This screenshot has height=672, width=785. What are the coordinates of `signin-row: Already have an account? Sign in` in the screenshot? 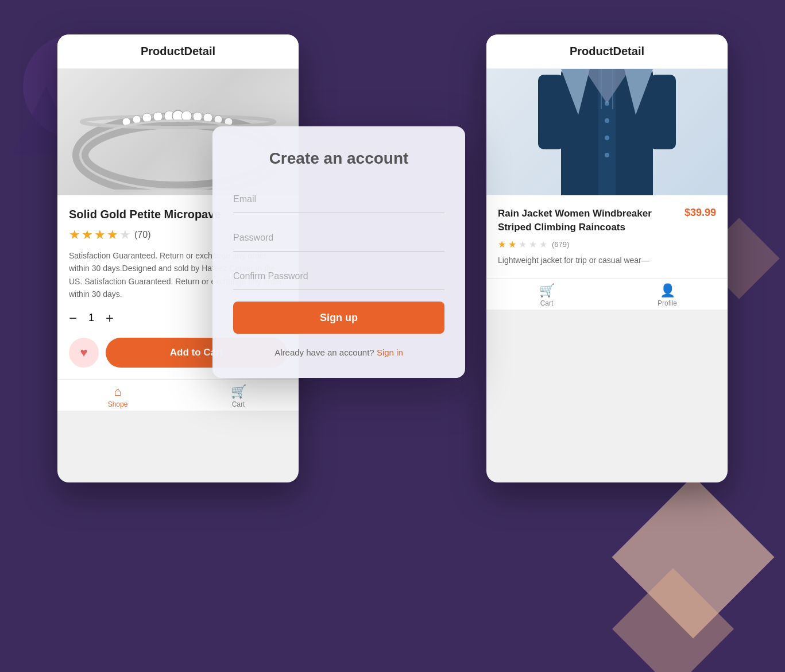 It's located at (339, 353).